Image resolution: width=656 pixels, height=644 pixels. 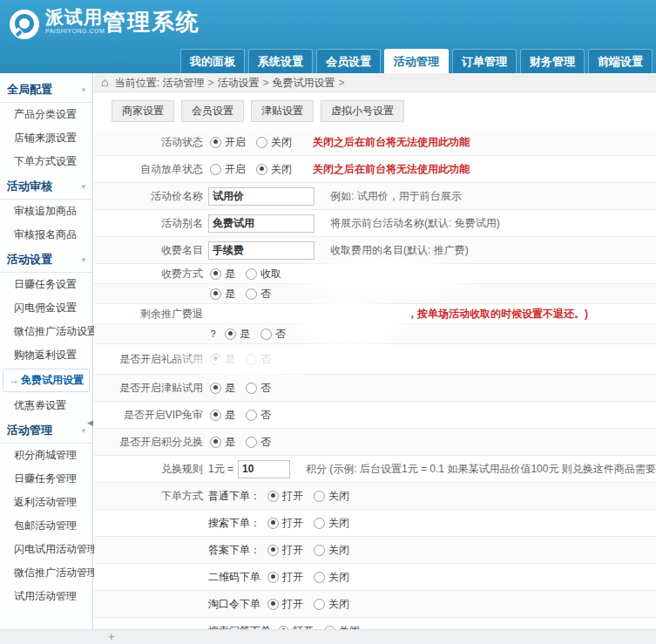 What do you see at coordinates (213, 112) in the screenshot?
I see `content-tab-会员设置: 会员设置` at bounding box center [213, 112].